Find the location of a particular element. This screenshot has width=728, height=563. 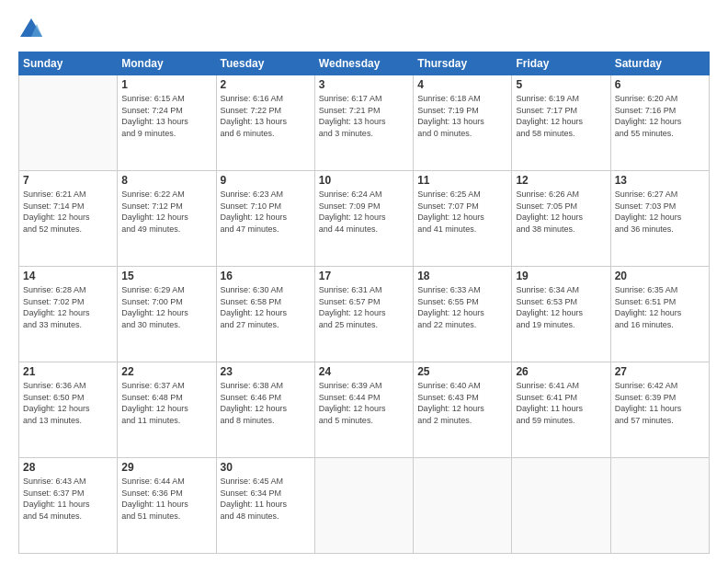

day-number: 11 is located at coordinates (462, 180).